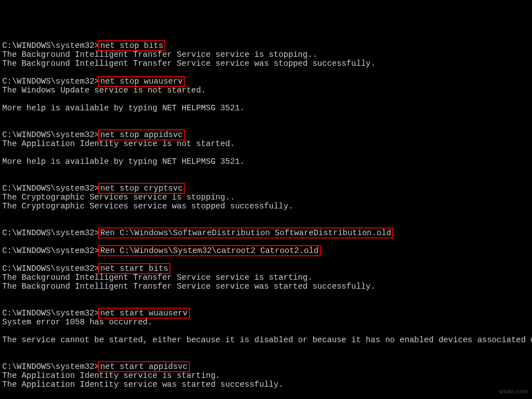 The image size is (532, 399). I want to click on output-line: The Application Identity service was sta…, so click(266, 385).